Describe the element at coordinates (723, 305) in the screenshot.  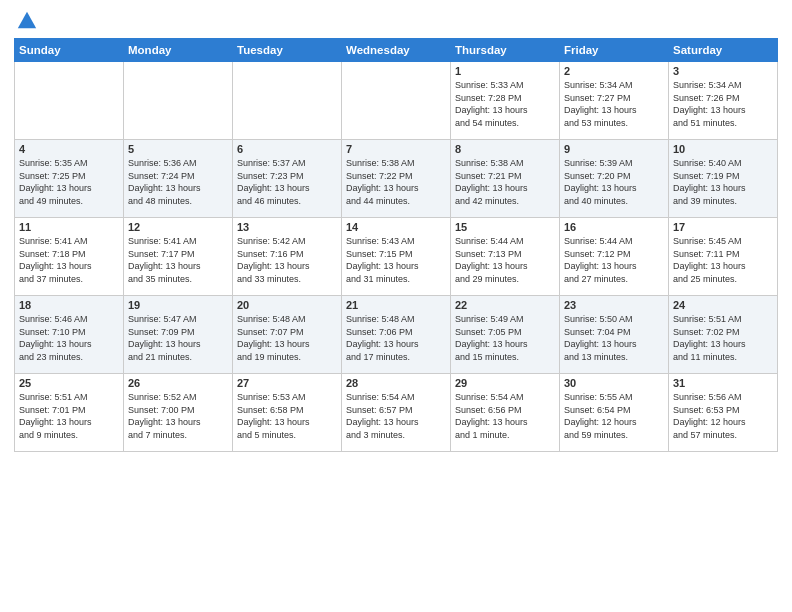
I see `day-number: 24` at that location.